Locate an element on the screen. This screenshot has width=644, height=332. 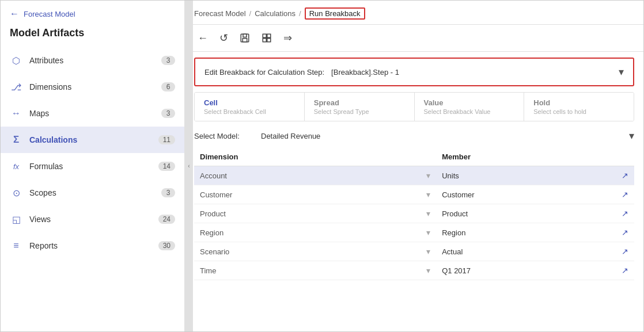
dim-name-5: Time is located at coordinates (208, 270).